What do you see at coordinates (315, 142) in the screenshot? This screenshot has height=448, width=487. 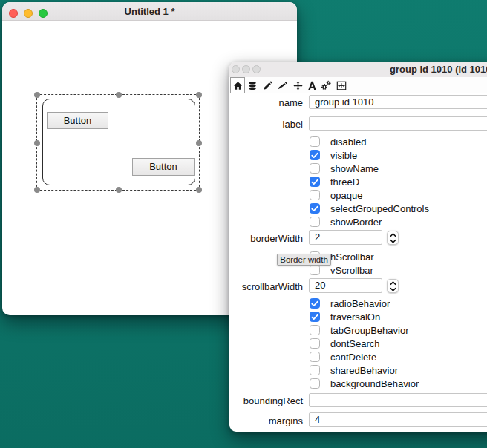 I see `disabled-checkbox` at bounding box center [315, 142].